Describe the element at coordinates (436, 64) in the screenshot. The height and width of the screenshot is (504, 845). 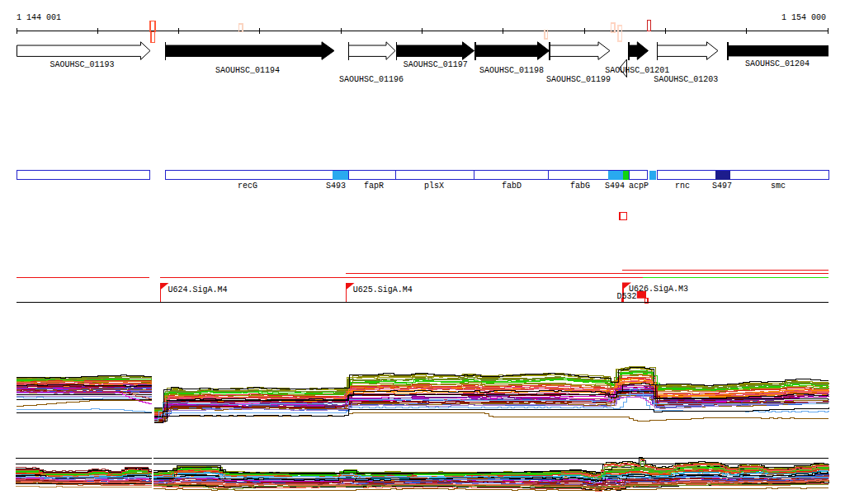
I see `svg-text: SAOUHSC_01197` at that location.